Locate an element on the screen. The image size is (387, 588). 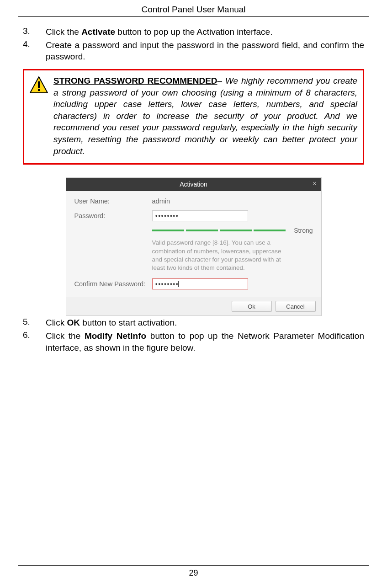
dialog-footer: Ok Cancel is located at coordinates (194, 306).